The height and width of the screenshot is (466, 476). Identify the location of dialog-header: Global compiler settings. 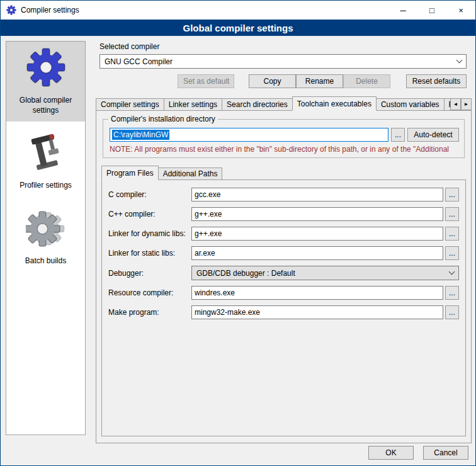
(238, 28).